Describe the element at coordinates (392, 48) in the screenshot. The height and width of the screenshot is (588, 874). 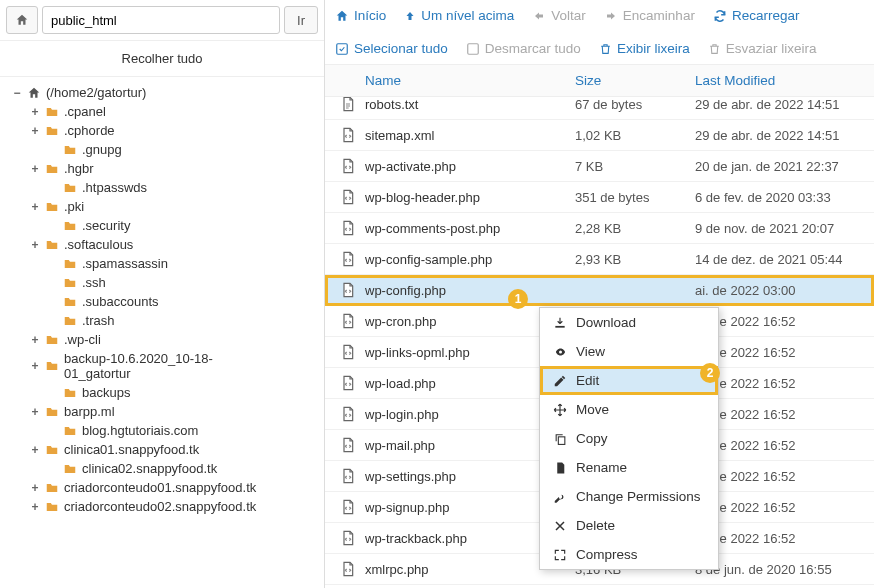
I see `select-all-button: Selecionar tudo` at that location.